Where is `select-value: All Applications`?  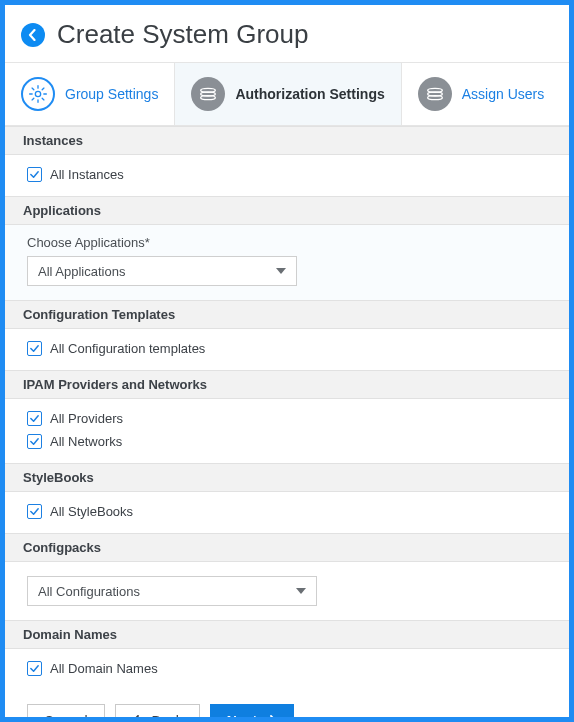
select-value: All Applications is located at coordinates (82, 272).